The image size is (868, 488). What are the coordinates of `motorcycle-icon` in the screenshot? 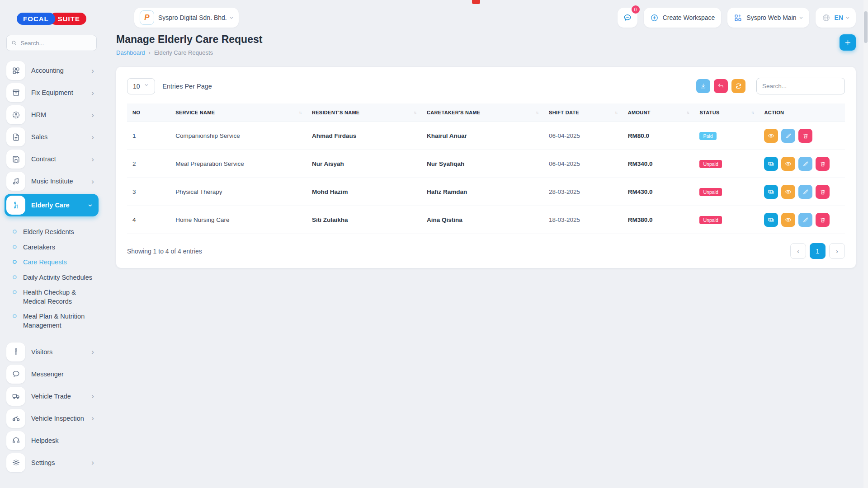 It's located at (16, 418).